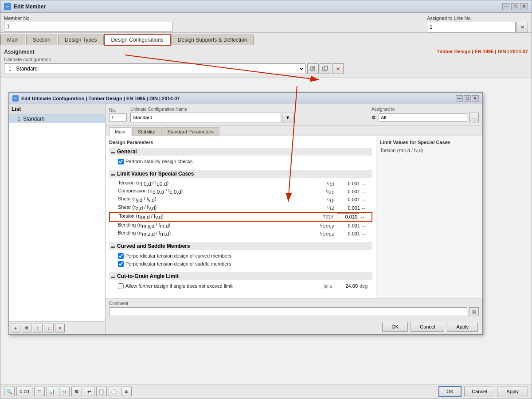 This screenshot has width=532, height=399. I want to click on maximize-button: □, so click(515, 7).